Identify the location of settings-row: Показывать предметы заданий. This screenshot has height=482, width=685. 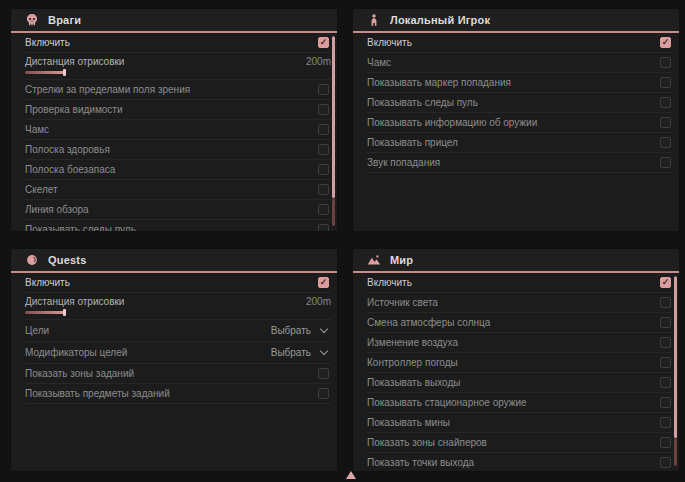
(178, 394).